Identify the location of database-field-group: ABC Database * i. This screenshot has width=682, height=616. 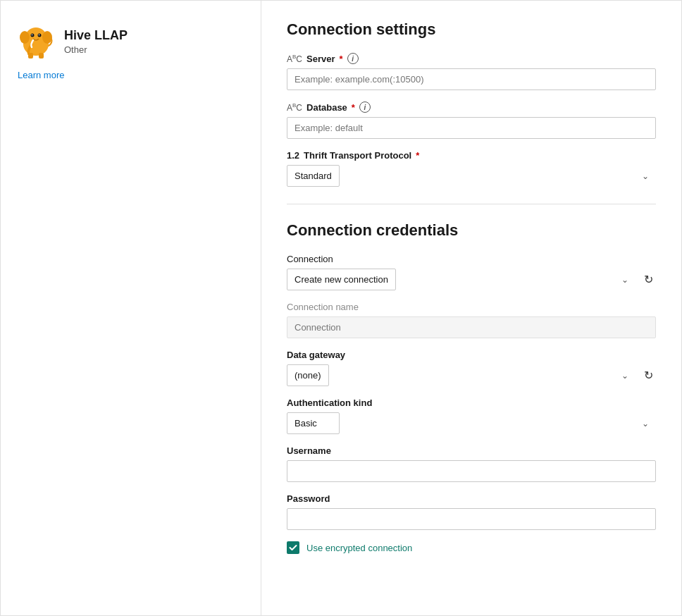
(471, 120).